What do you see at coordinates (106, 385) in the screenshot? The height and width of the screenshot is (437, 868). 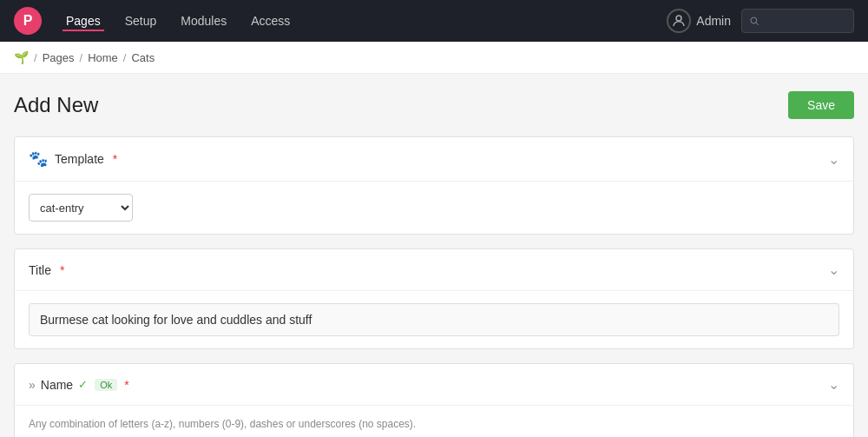 I see `name-ok-badge: Ok` at bounding box center [106, 385].